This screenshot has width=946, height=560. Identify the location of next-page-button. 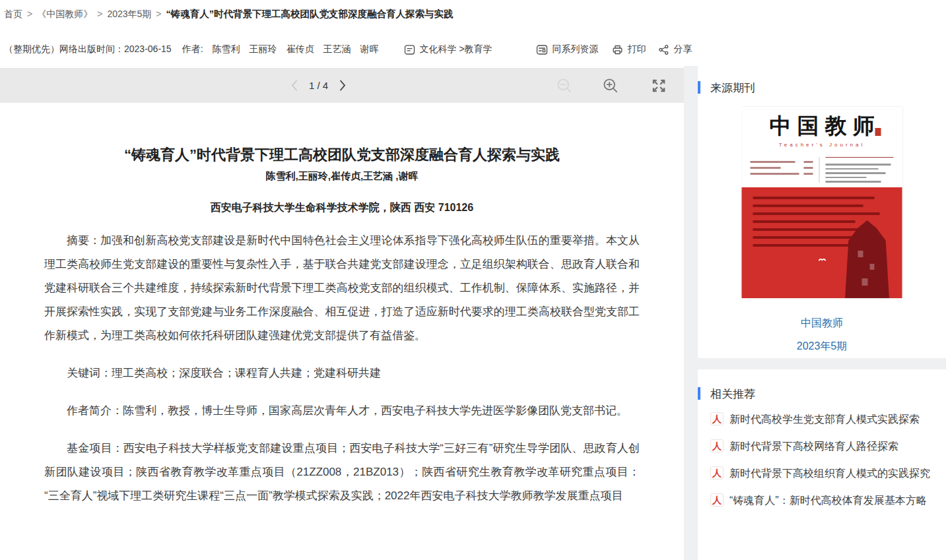
(343, 86).